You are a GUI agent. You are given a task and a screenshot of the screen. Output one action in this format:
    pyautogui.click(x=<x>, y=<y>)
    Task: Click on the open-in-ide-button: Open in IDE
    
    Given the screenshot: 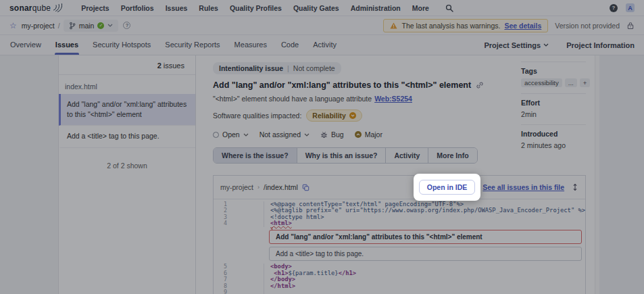 What is the action you would take?
    pyautogui.click(x=447, y=187)
    